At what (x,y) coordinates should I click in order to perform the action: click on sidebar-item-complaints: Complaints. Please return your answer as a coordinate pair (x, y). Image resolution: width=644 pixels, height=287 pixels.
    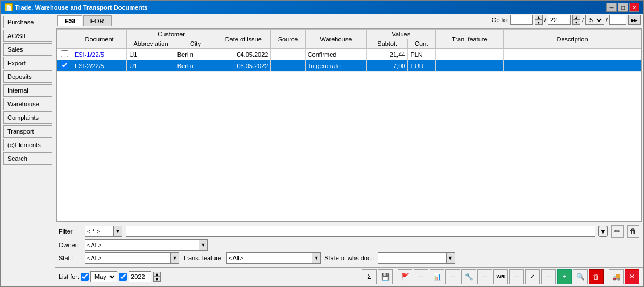
    Looking at the image, I should click on (28, 118).